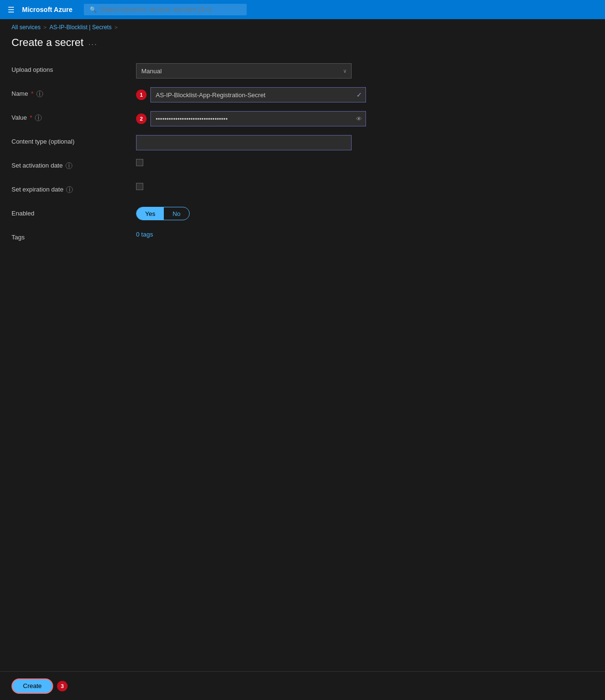 The width and height of the screenshot is (605, 700). What do you see at coordinates (244, 71) in the screenshot?
I see `upload-options-select-wrapper: Manual ∨` at bounding box center [244, 71].